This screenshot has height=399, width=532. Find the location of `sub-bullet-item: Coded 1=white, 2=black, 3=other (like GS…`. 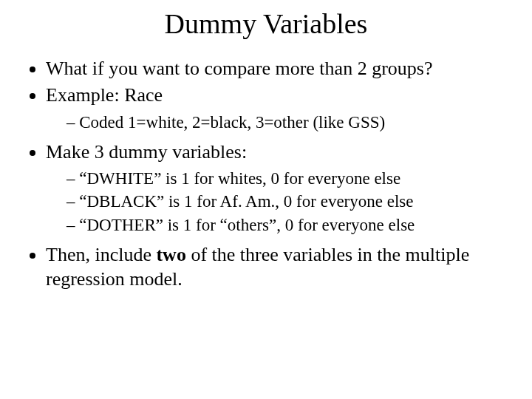

sub-bullet-item: Coded 1=white, 2=black, 3=other (like GS… is located at coordinates (292, 123).